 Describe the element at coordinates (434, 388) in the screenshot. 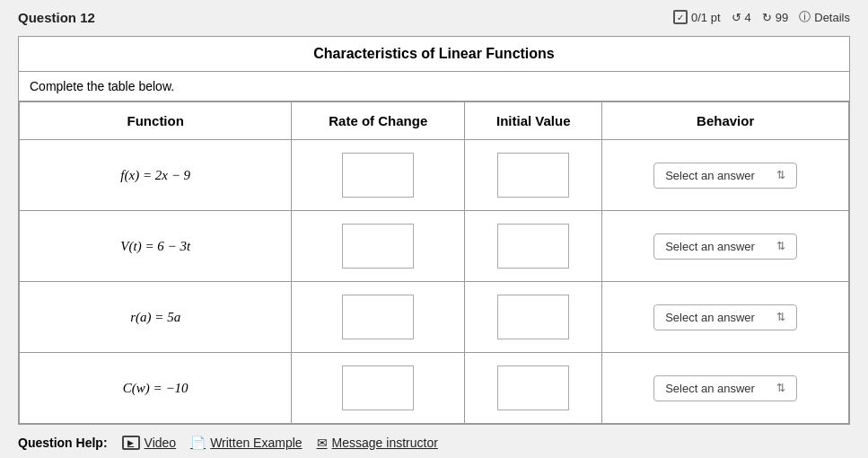

I see `table-row: C(w) = −10 Select an answer ⇅` at that location.